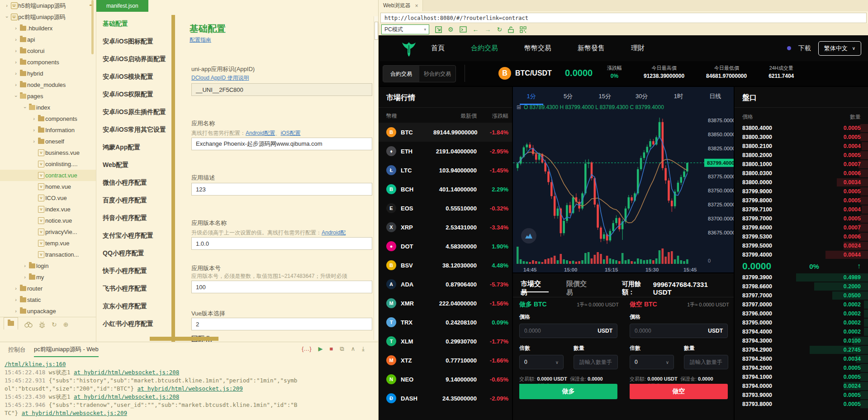 The image size is (868, 420). Describe the element at coordinates (802, 228) in the screenshot. I see `orderbook-row: 83799.60000.0007` at that location.